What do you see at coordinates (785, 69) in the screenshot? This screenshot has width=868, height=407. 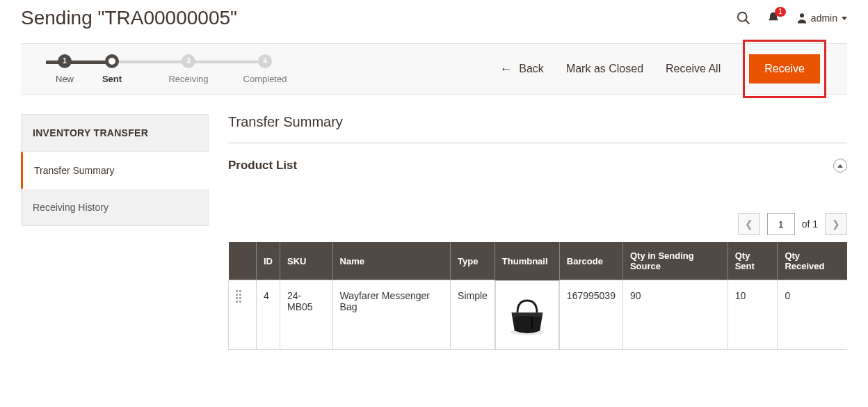 I see `receive-button: Receive` at bounding box center [785, 69].